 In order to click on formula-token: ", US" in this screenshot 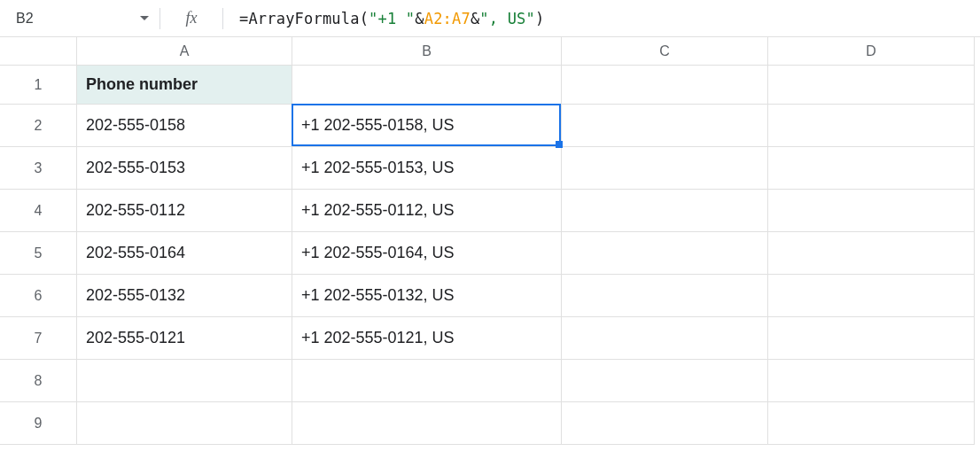, I will do `click(507, 19)`.